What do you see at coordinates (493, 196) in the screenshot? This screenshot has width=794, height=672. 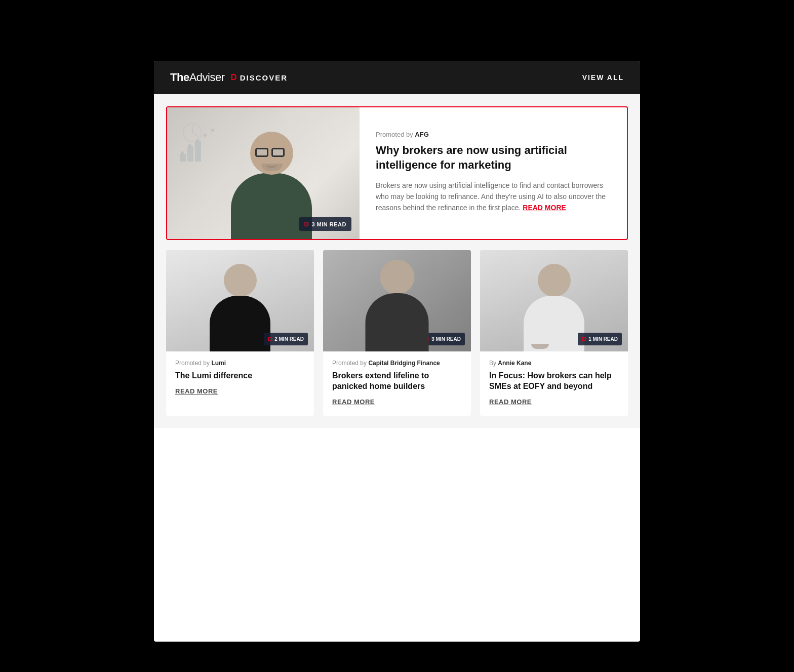 I see `featured-article-excerpt: Brokers are now using artificial intelli…` at bounding box center [493, 196].